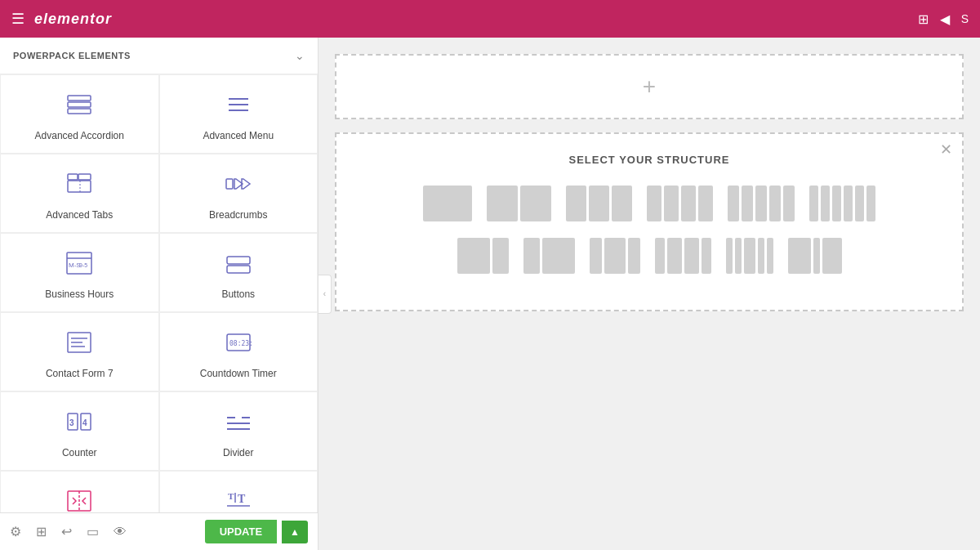 The height and width of the screenshot is (550, 980). What do you see at coordinates (93, 531) in the screenshot?
I see `responsive-icon: ▭` at bounding box center [93, 531].